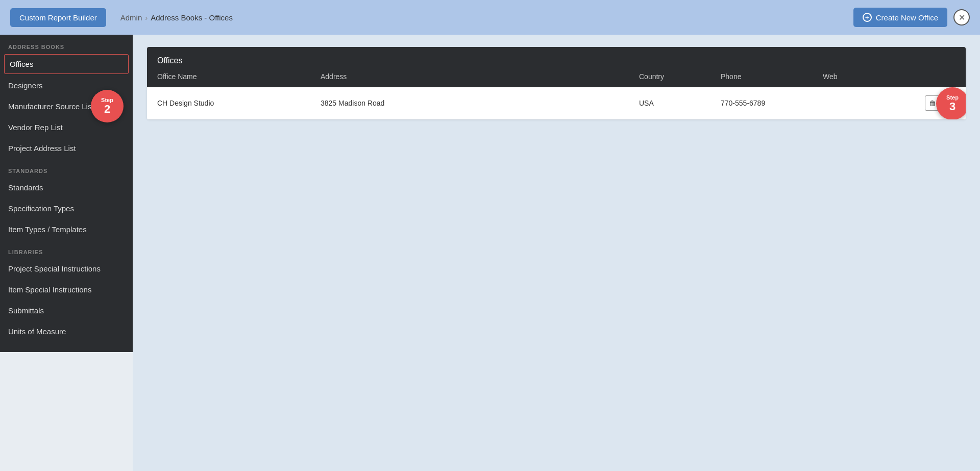 The image size is (980, 471). What do you see at coordinates (66, 193) in the screenshot?
I see `sidebar: ADDRESS BOOKS Offices Designers Manufact…` at bounding box center [66, 193].